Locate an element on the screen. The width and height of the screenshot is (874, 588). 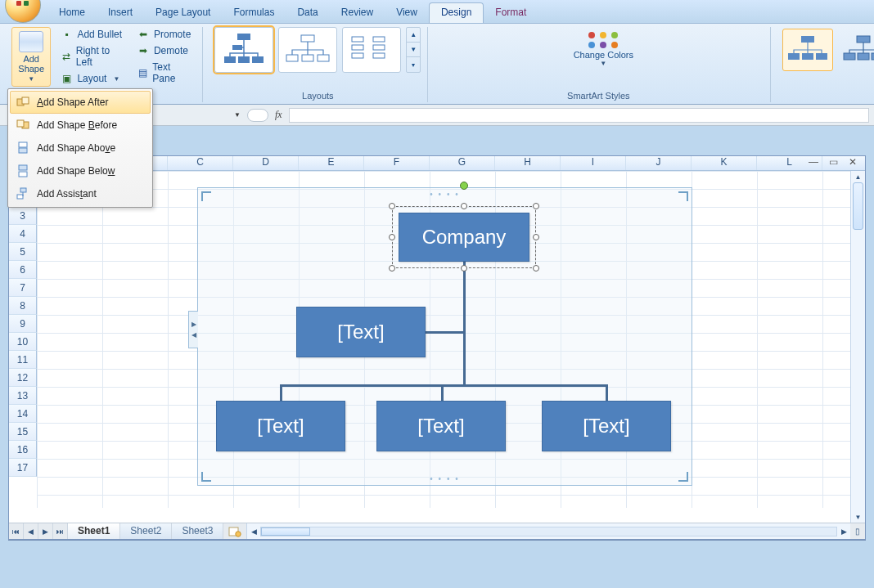
row-header: 9 is located at coordinates (23, 324).